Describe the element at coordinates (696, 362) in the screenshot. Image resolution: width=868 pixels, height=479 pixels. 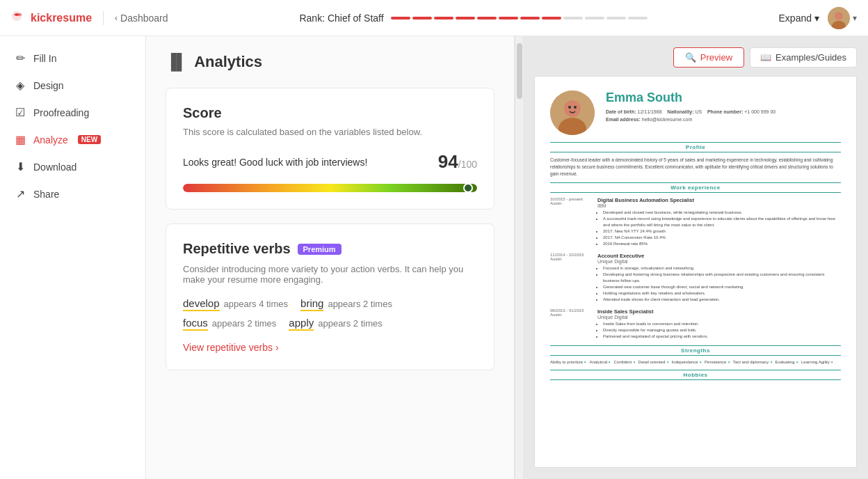
I see `strengths-list: Ability to prioritize Analytical Confide…` at that location.